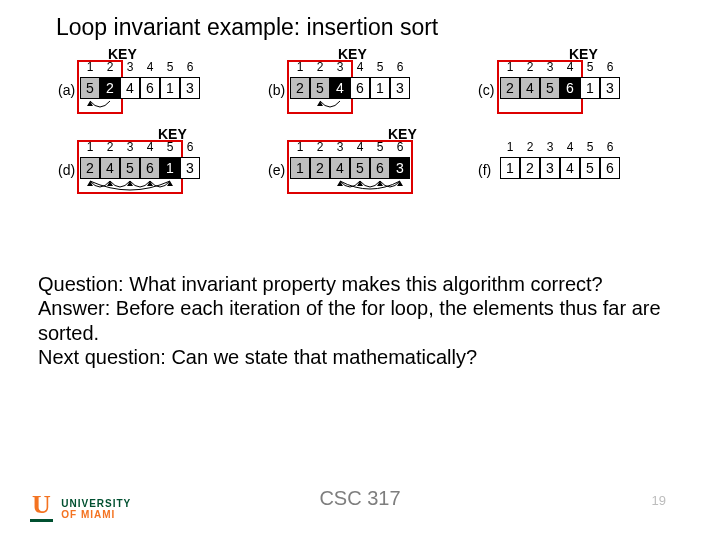 The height and width of the screenshot is (540, 720). Describe the element at coordinates (66, 170) in the screenshot. I see `panel-label: (d)` at that location.